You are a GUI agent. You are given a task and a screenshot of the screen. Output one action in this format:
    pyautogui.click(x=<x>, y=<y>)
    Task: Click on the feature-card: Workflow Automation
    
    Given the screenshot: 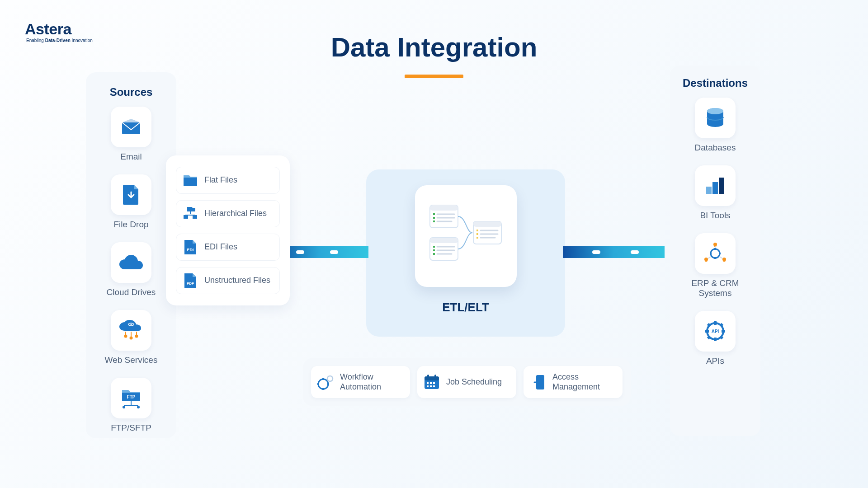 What is the action you would take?
    pyautogui.click(x=361, y=382)
    